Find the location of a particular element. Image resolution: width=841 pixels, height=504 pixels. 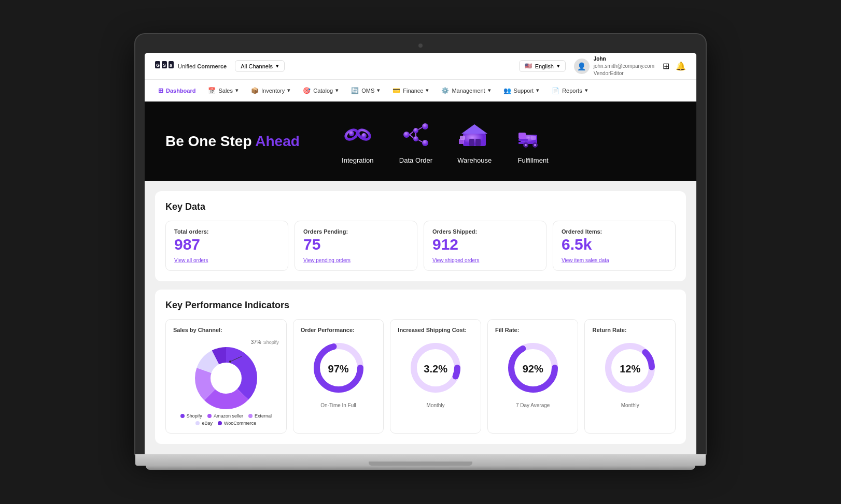

nav-item-management: ⚙️ Management ▾ is located at coordinates (466, 91).